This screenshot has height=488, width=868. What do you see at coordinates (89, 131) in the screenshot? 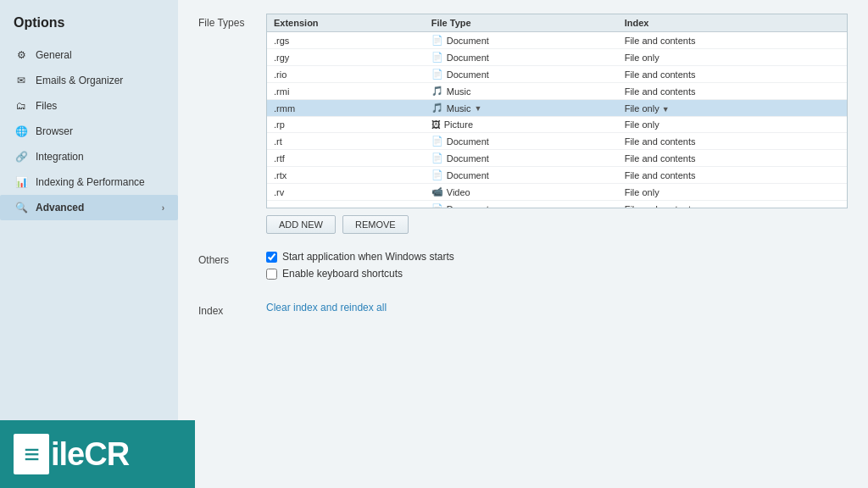
I see `sidebar-item-browser: 🌐 Browser` at bounding box center [89, 131].